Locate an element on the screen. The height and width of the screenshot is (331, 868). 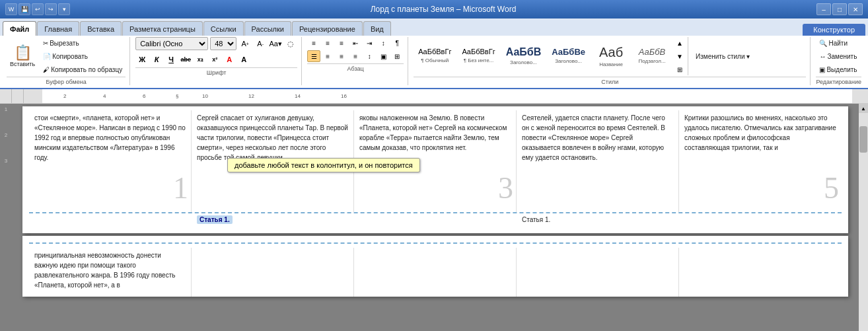
style-no-interval-label: ¶ Без инте... is located at coordinates (479, 61).